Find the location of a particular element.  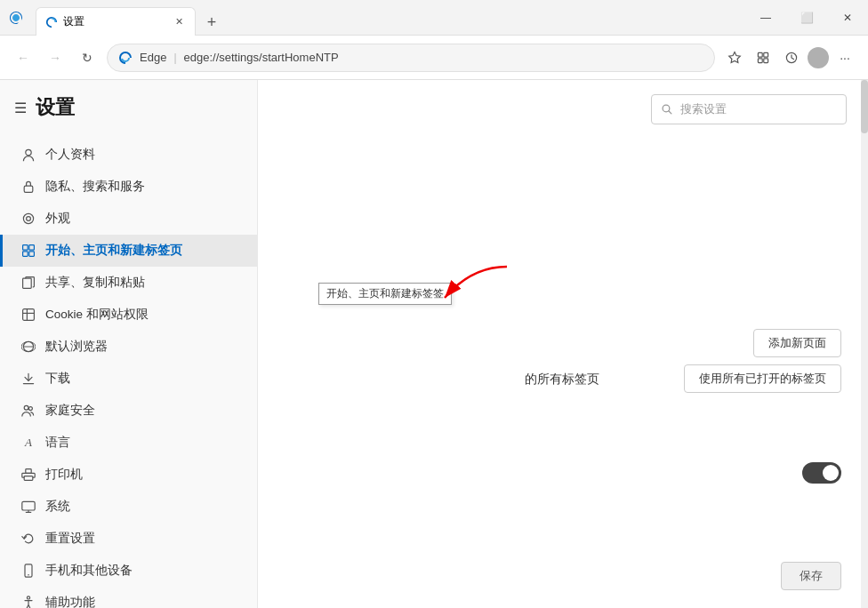

collections-icon is located at coordinates (763, 58).